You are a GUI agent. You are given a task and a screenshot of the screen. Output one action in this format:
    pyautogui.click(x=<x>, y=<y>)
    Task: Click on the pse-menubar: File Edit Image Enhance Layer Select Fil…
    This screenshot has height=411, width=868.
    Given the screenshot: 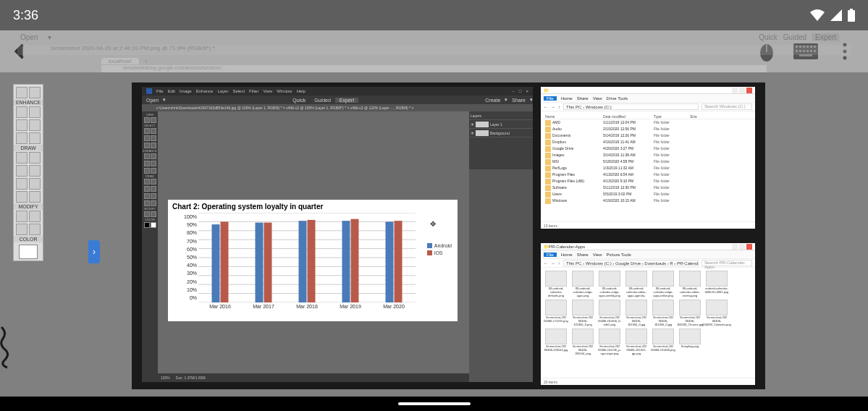 What is the action you would take?
    pyautogui.click(x=337, y=91)
    